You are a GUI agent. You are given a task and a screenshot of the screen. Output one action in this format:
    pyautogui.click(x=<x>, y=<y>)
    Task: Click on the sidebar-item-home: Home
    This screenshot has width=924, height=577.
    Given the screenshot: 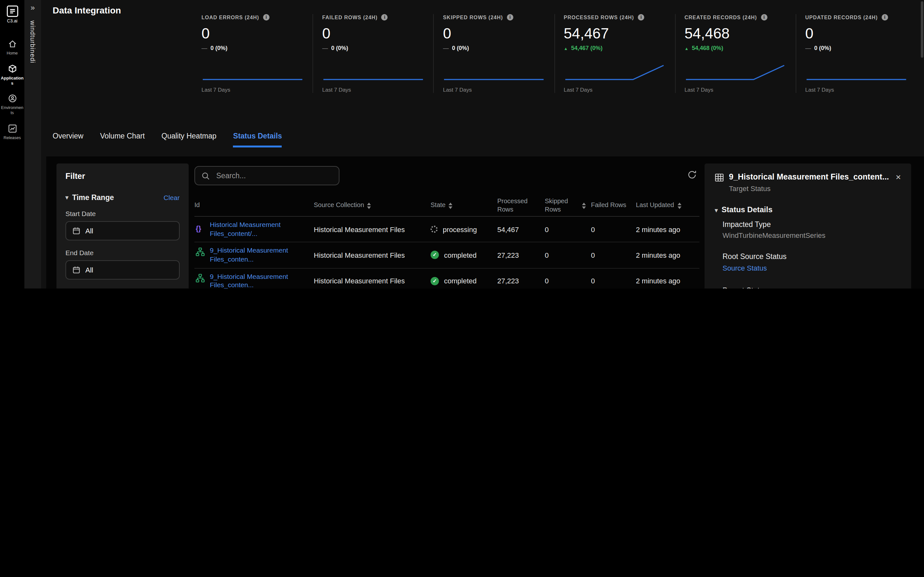 What is the action you would take?
    pyautogui.click(x=12, y=47)
    